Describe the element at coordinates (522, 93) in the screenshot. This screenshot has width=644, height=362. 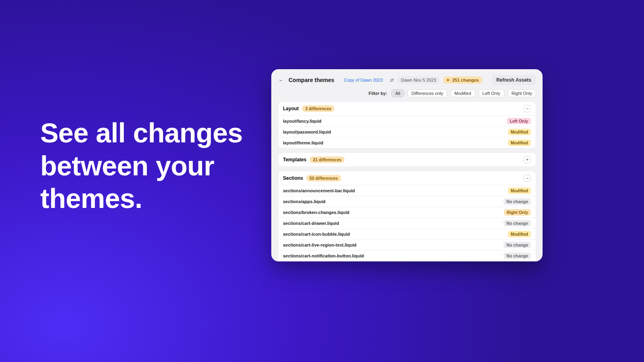
I see `filter-chip-right-only: Right Only` at that location.